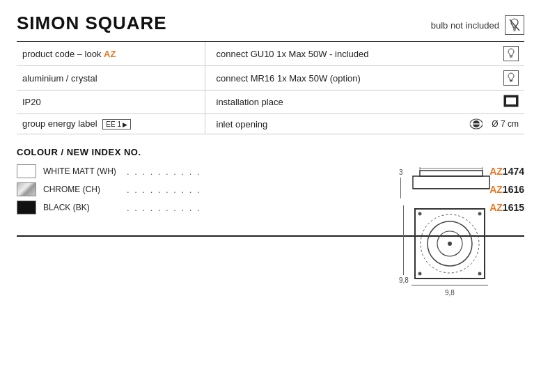 The height and width of the screenshot is (392, 541). Describe the element at coordinates (125, 125) in the screenshot. I see `energy-arrow-icon: ▶` at that location.